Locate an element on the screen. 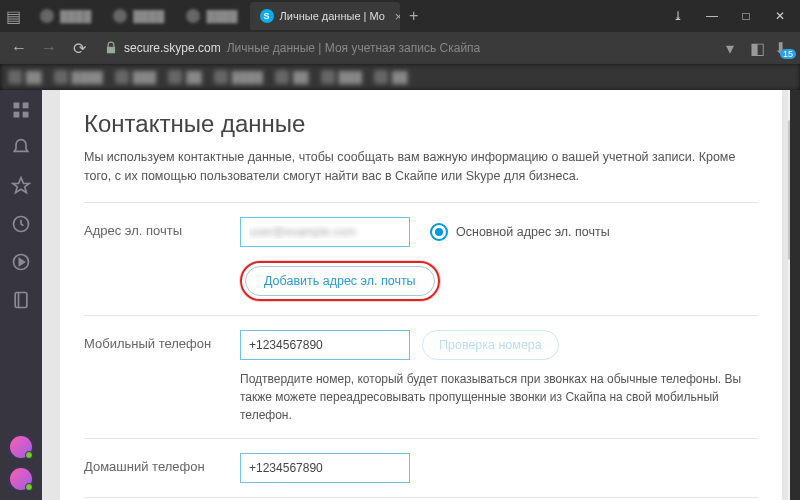 This screenshot has width=800, height=500. downloads-icon: ⬇15 is located at coordinates (783, 48).